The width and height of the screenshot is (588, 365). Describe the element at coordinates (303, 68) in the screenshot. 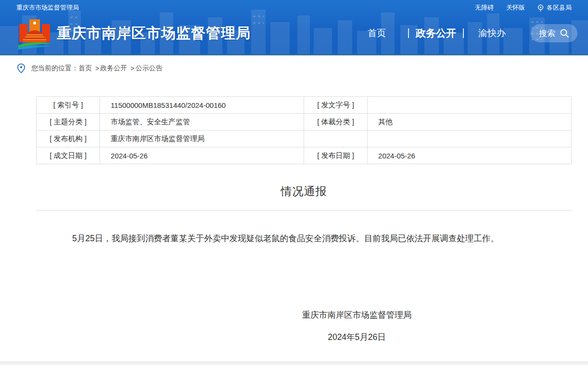

I see `breadcrumb: 您当前的位置： 首页 > 政务公开 > 公示公告` at that location.